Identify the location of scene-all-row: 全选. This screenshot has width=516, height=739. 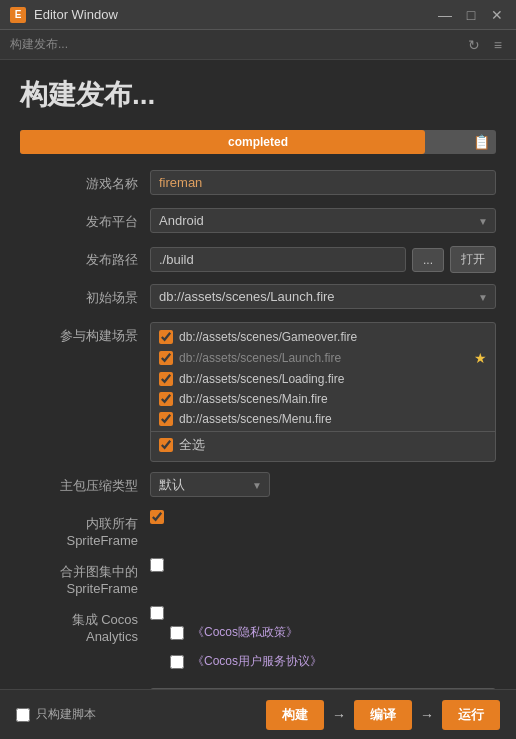
(323, 444).